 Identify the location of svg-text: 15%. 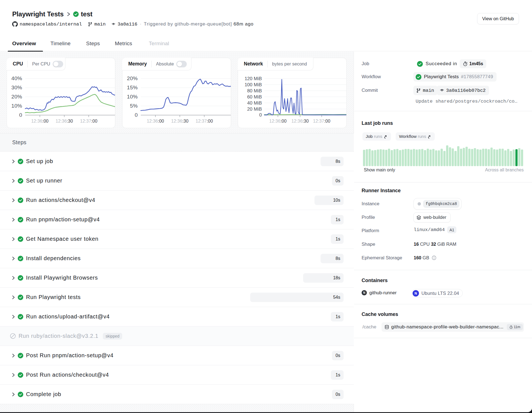
(132, 88).